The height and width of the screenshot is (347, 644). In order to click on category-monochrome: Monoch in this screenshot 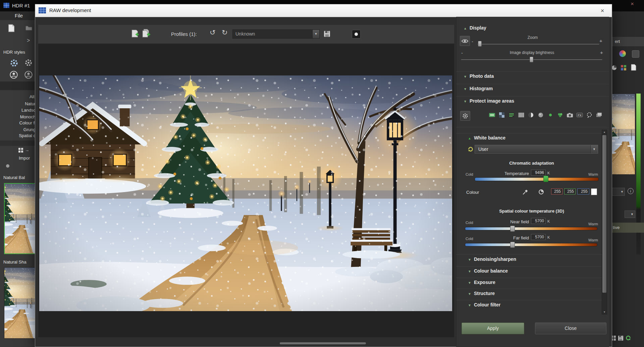, I will do `click(18, 117)`.